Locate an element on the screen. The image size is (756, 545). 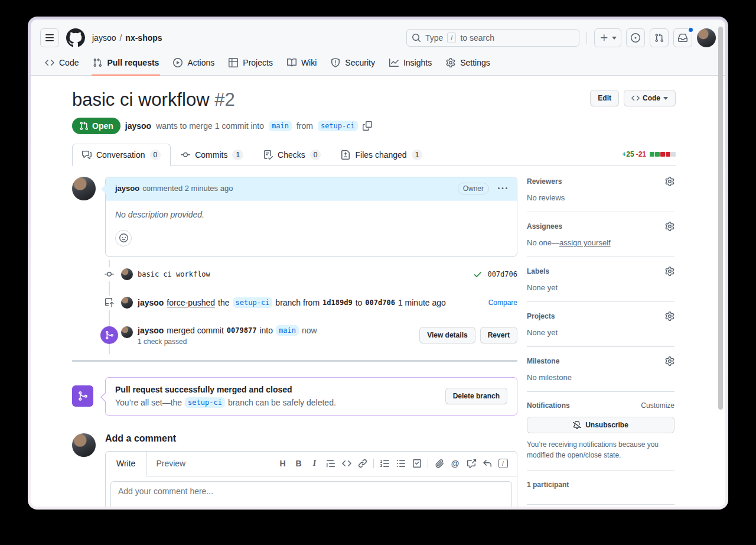
comment-textarea is located at coordinates (311, 494).